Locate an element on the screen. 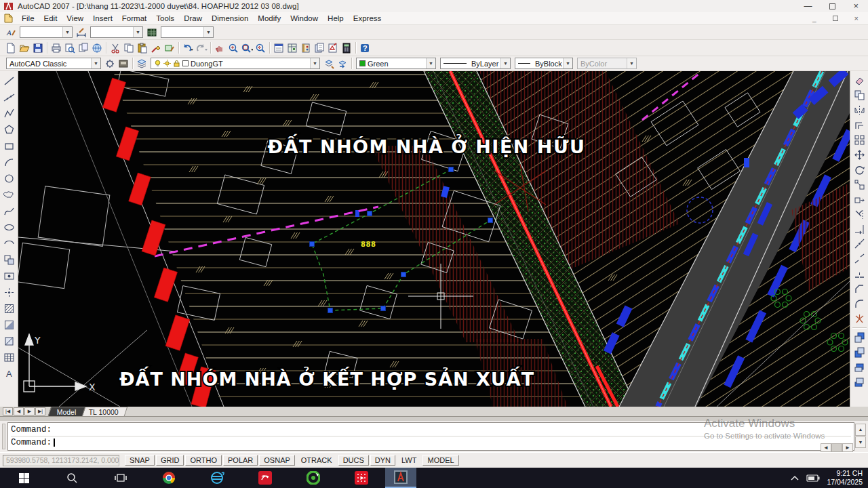 The image size is (868, 488). dwf-icon is located at coordinates (97, 47).